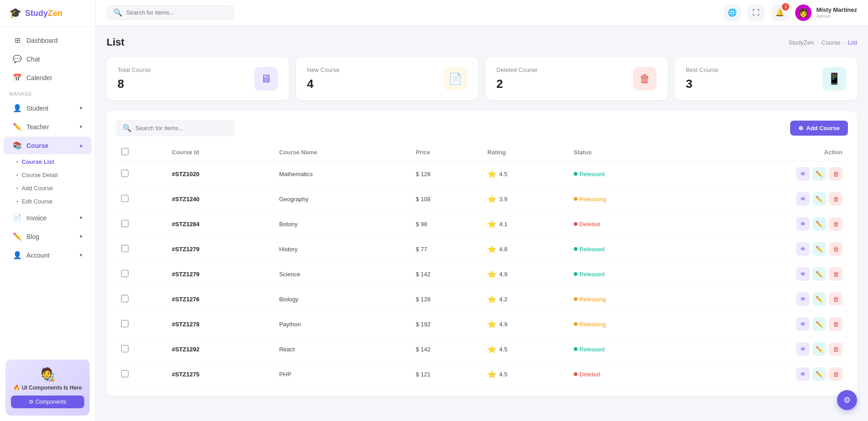  What do you see at coordinates (125, 152) in the screenshot?
I see `select-all-checkbox` at bounding box center [125, 152].